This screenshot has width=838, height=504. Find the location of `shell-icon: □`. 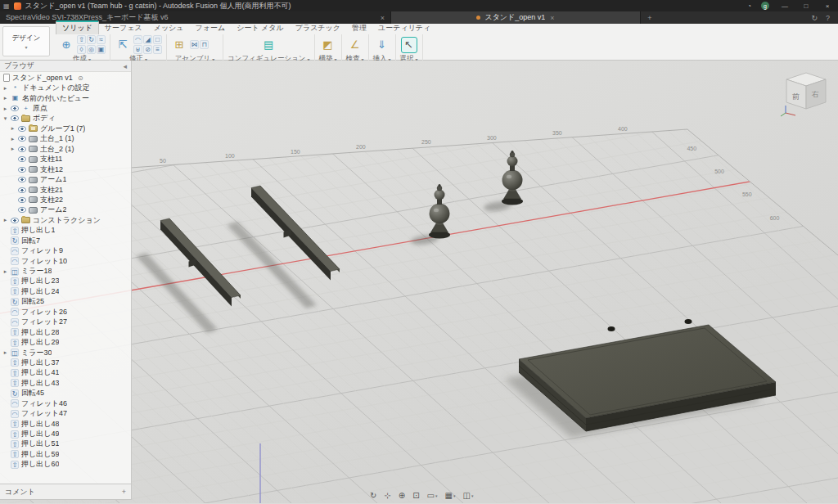

shell-icon: □ is located at coordinates (157, 39).